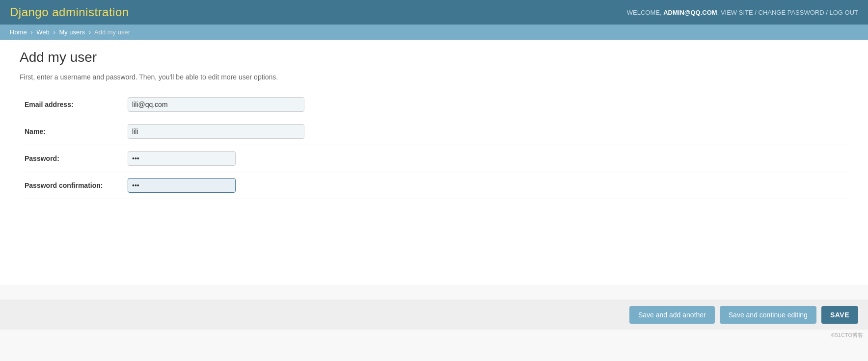 Image resolution: width=868 pixels, height=361 pixels. What do you see at coordinates (737, 13) in the screenshot?
I see `view-site-link: VIEW SITE` at bounding box center [737, 13].